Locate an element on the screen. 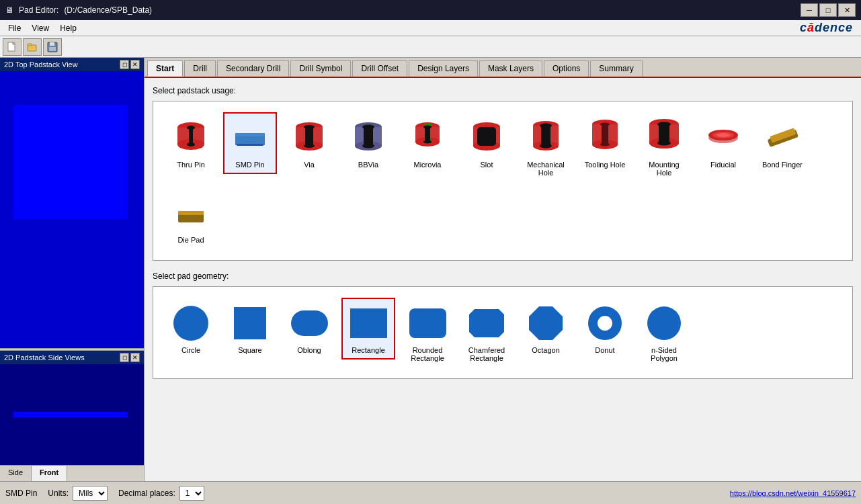 This screenshot has width=861, height=504. save-button is located at coordinates (52, 47).